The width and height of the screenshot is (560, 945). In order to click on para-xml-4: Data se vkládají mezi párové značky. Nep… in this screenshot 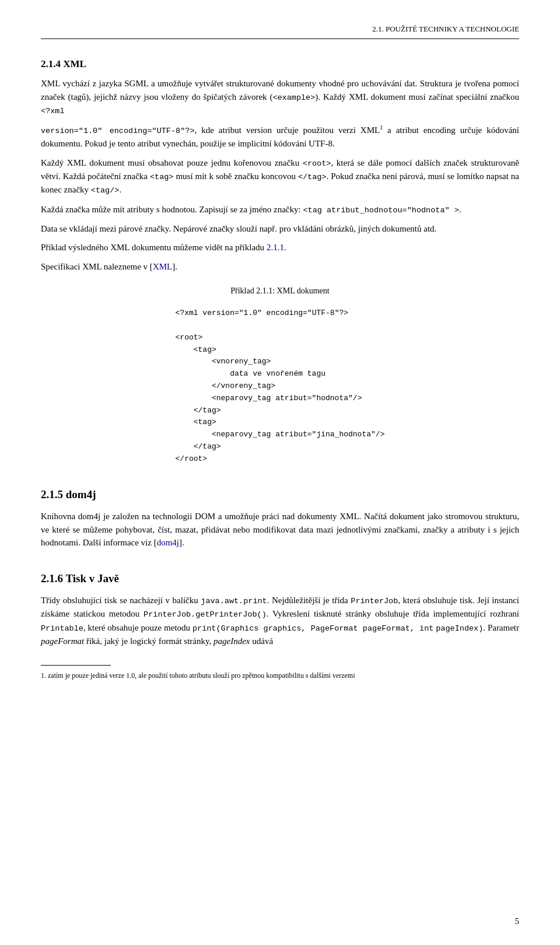, I will do `click(280, 229)`.